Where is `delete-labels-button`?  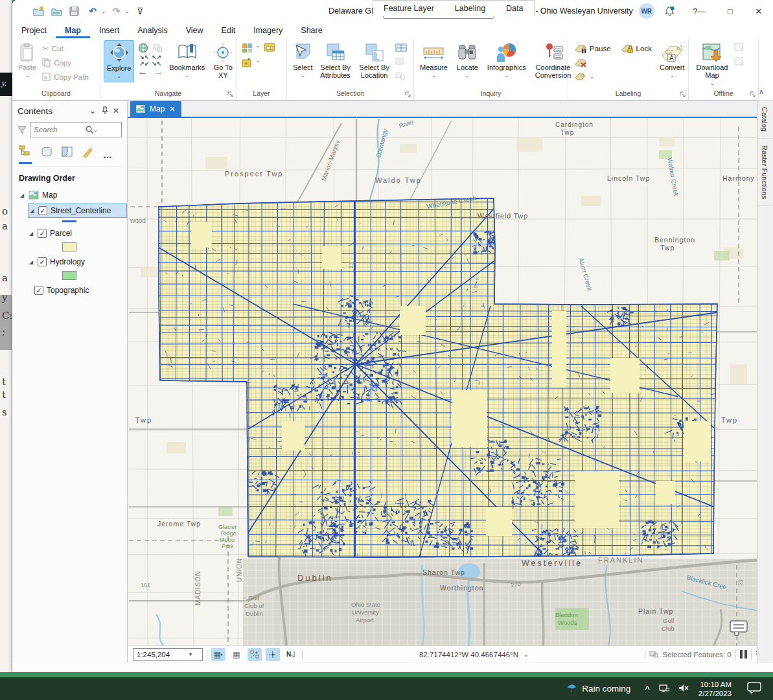
delete-labels-button is located at coordinates (605, 62).